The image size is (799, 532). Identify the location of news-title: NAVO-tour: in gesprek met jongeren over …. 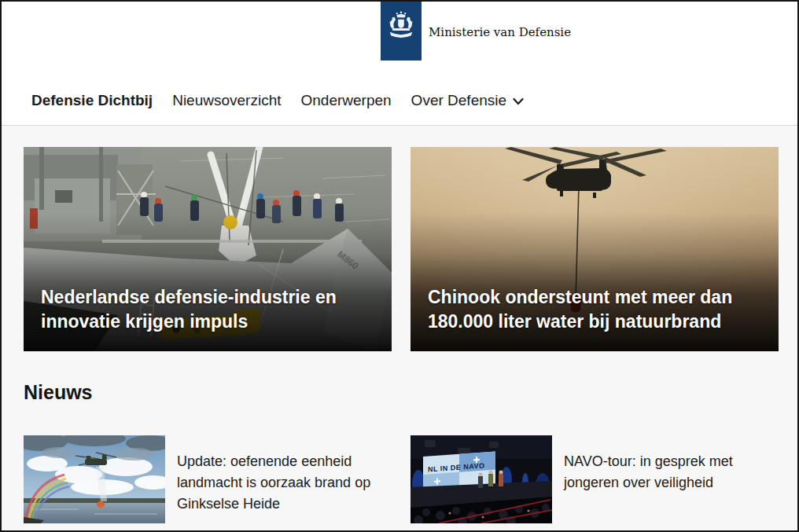
(672, 479).